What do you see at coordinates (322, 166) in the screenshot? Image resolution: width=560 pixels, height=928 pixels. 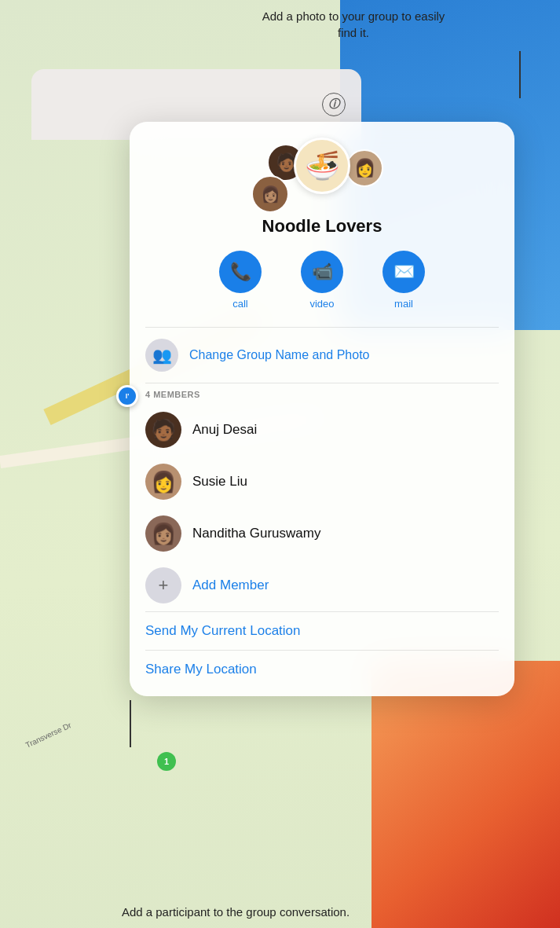 I see `group-avatar-main: 🍜` at bounding box center [322, 166].